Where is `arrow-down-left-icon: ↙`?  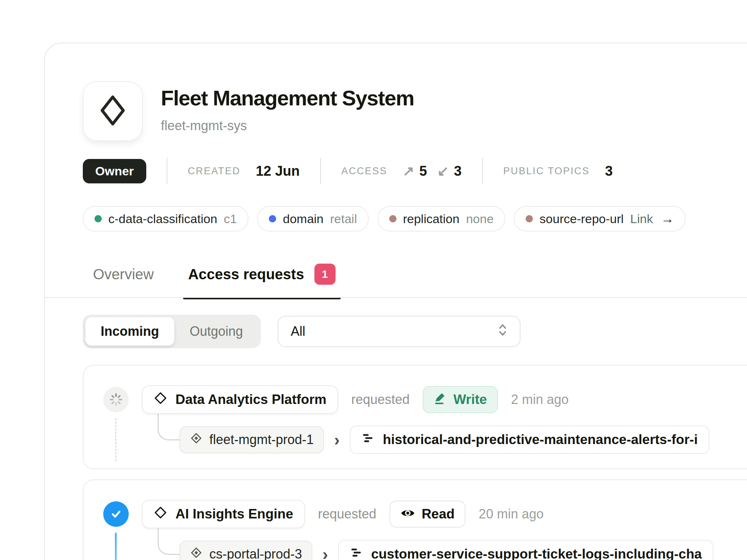 arrow-down-left-icon: ↙ is located at coordinates (443, 171).